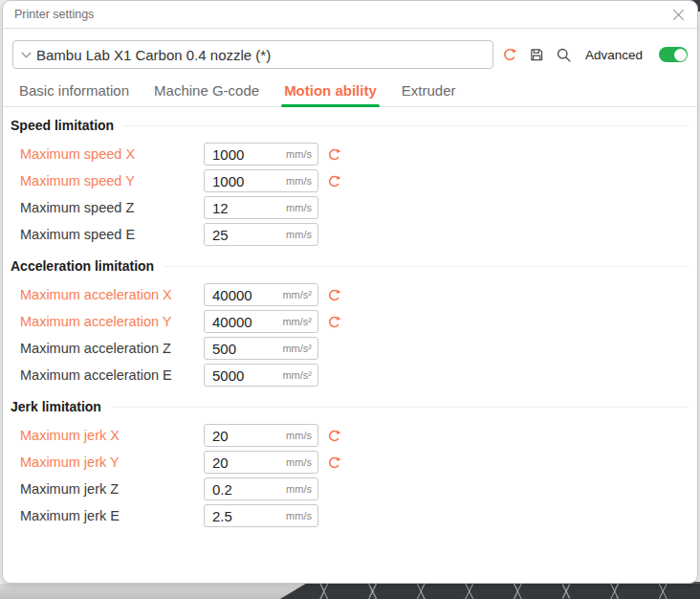  Describe the element at coordinates (350, 208) in the screenshot. I see `setting-row: Maximum speed Z mm/s` at that location.